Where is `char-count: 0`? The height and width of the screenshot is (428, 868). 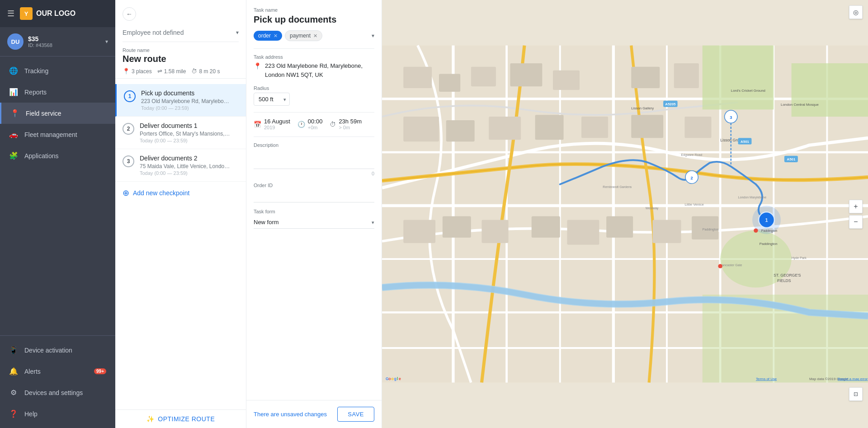
char-count: 0 is located at coordinates (314, 174).